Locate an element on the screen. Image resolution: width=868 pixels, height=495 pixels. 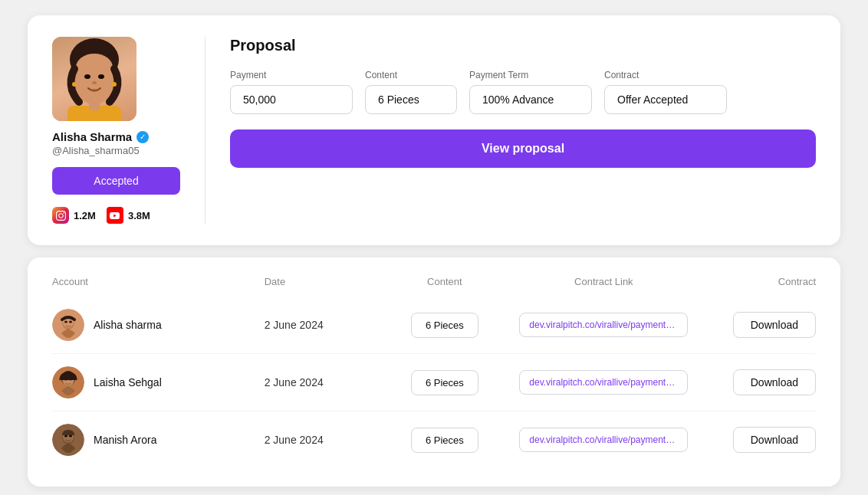
download-cell-0: Download is located at coordinates (763, 325).